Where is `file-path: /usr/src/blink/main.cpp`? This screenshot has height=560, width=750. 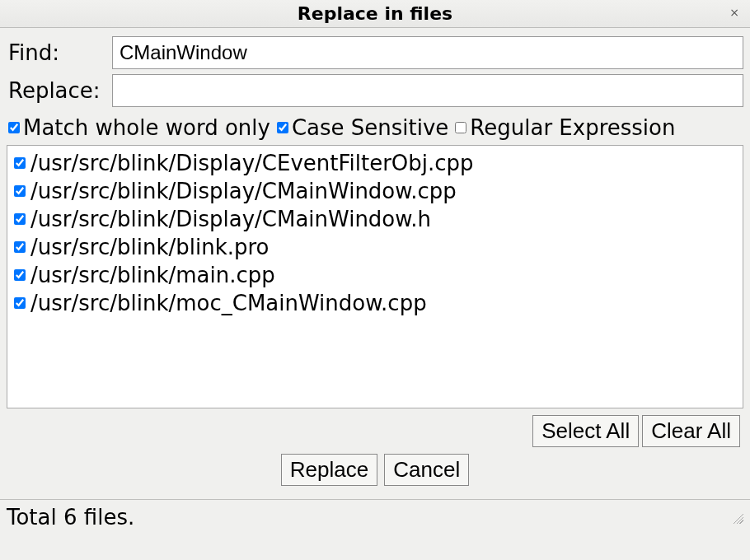
file-path: /usr/src/blink/main.cpp is located at coordinates (153, 275).